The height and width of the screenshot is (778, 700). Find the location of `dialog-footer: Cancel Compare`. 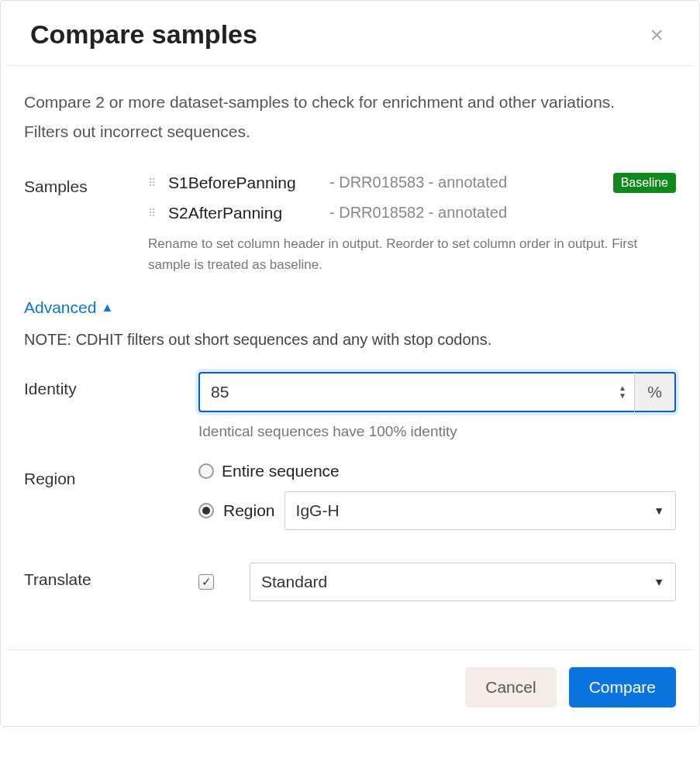

dialog-footer: Cancel Compare is located at coordinates (350, 688).